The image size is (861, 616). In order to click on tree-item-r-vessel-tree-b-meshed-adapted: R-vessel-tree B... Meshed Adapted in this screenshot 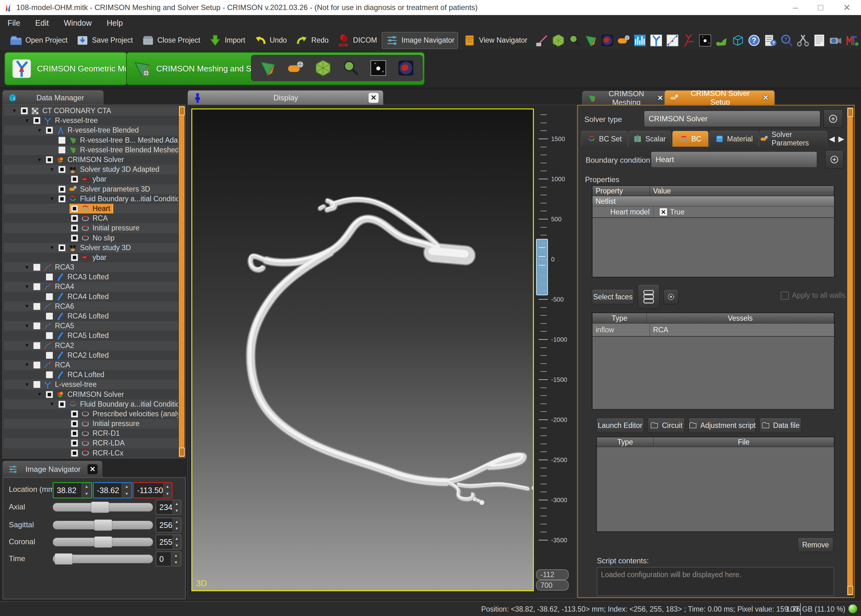, I will do `click(91, 140)`.